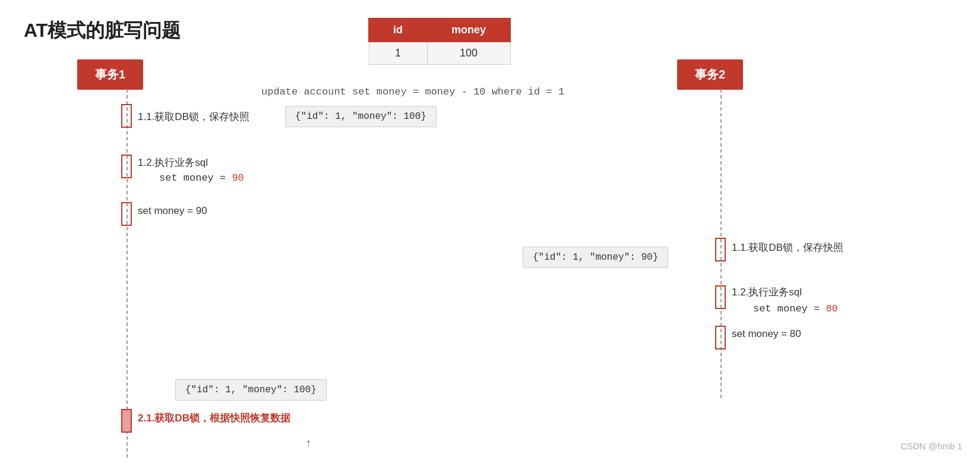 The height and width of the screenshot is (463, 980). I want to click on tx2-step2-marker, so click(720, 297).